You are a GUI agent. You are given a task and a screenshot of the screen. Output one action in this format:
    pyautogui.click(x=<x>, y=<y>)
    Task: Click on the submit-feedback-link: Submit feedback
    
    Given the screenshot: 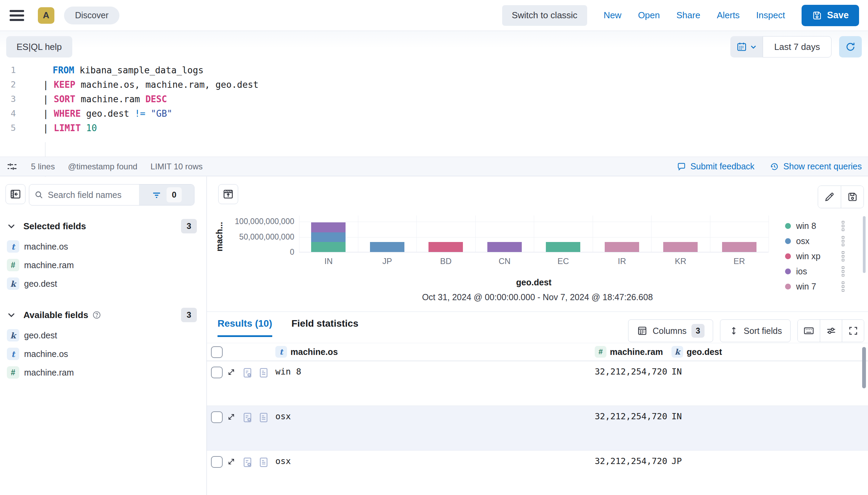 What is the action you would take?
    pyautogui.click(x=716, y=167)
    